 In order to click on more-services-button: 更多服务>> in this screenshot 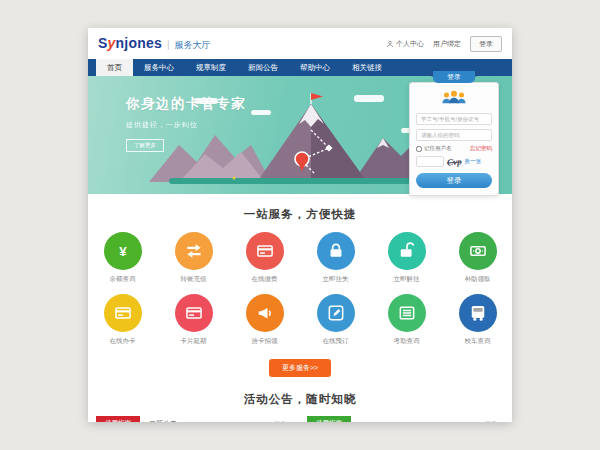, I will do `click(300, 368)`.